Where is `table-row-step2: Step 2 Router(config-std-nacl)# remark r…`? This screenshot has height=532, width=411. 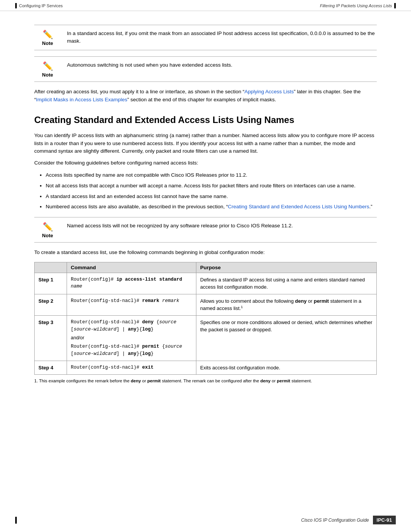
table-row-step2: Step 2 Router(config-std-nacl)# remark r… is located at coordinates (206, 305).